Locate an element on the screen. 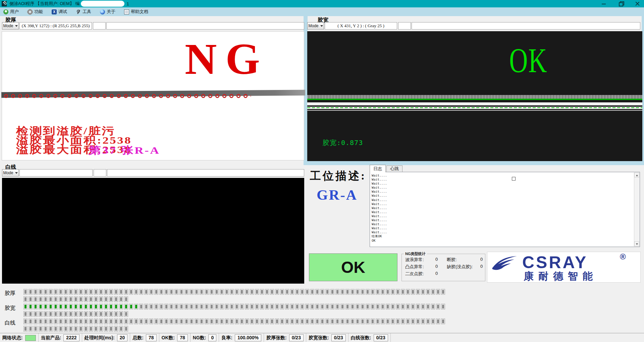 The height and width of the screenshot is (342, 644). mode-dropdown-glue-thickness: Mode is located at coordinates (10, 26).